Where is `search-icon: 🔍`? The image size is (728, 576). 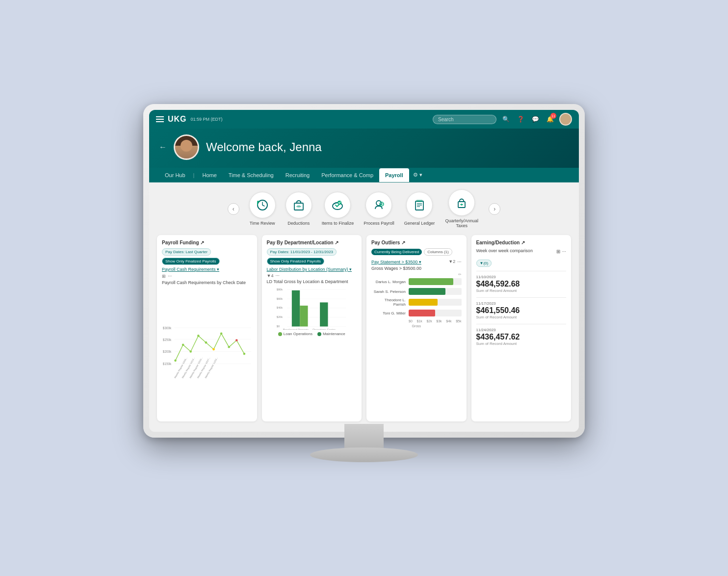 search-icon: 🔍 is located at coordinates (506, 119).